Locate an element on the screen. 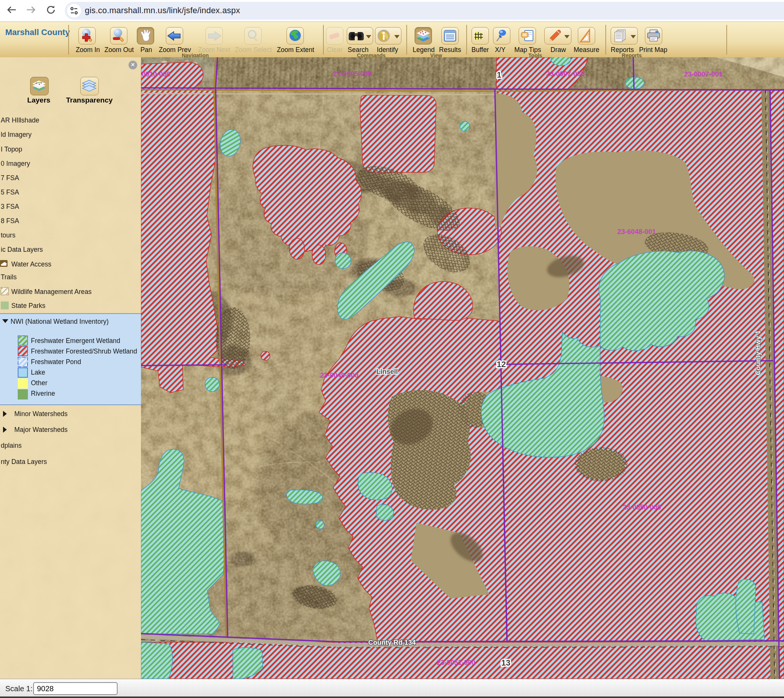 The height and width of the screenshot is (698, 784). svg-text: 23-6048-001 is located at coordinates (637, 232).